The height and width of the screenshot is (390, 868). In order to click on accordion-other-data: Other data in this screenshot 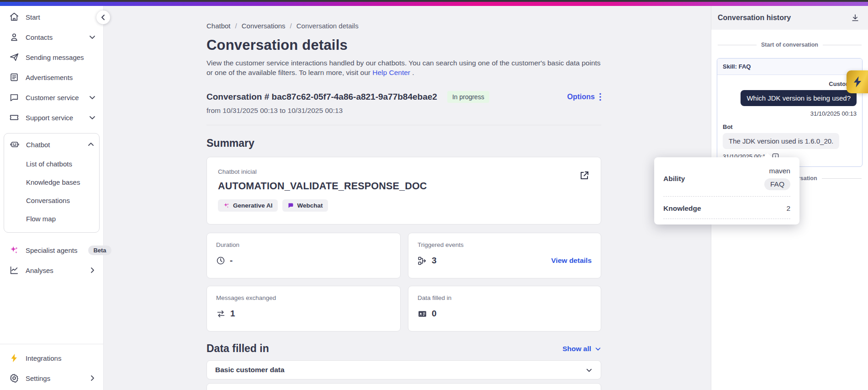, I will do `click(404, 387)`.